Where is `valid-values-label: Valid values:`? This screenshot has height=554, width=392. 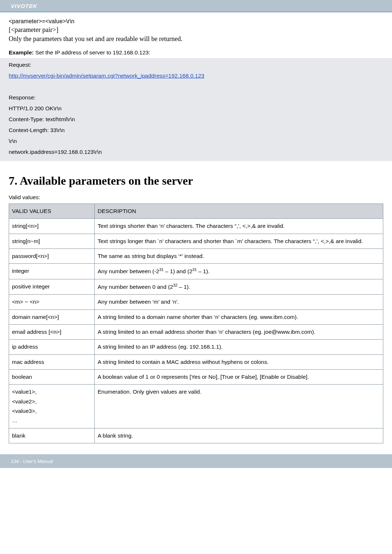
valid-values-label: Valid values: is located at coordinates (196, 197).